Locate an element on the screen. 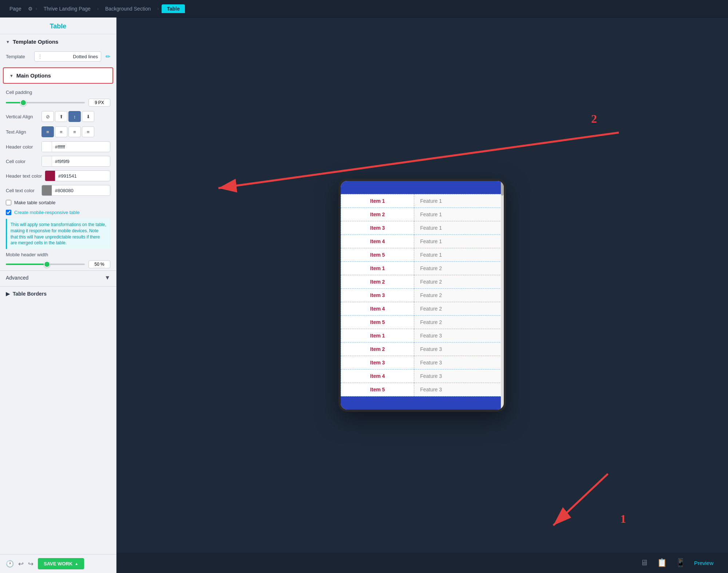 The image size is (728, 573). advanced-label: Advanced is located at coordinates (17, 278).